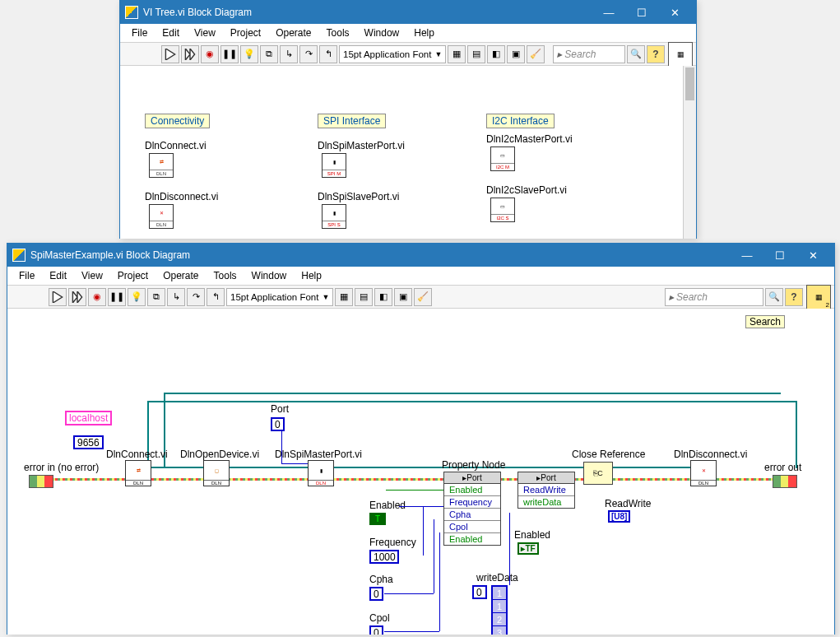  Describe the element at coordinates (161, 165) in the screenshot. I see `vi-icon-connect: ⇄DLN` at that location.